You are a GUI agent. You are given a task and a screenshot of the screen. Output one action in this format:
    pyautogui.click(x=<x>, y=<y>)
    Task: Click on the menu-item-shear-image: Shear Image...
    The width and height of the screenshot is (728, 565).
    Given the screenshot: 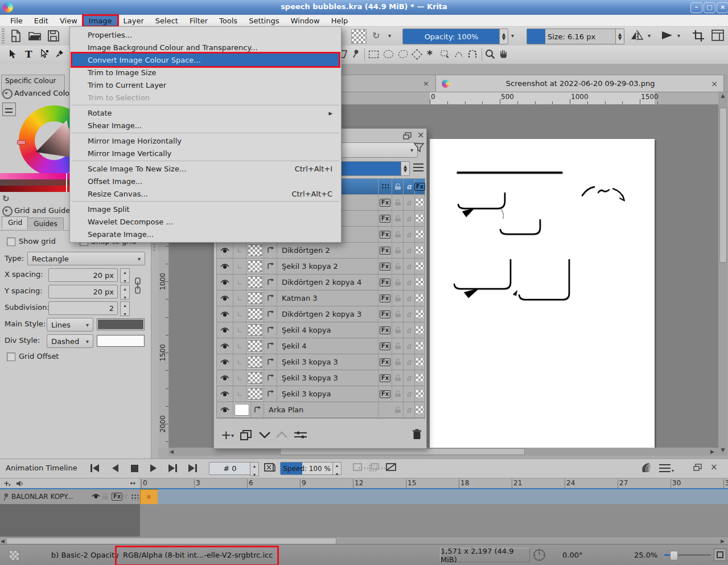 What is the action you would take?
    pyautogui.click(x=205, y=125)
    